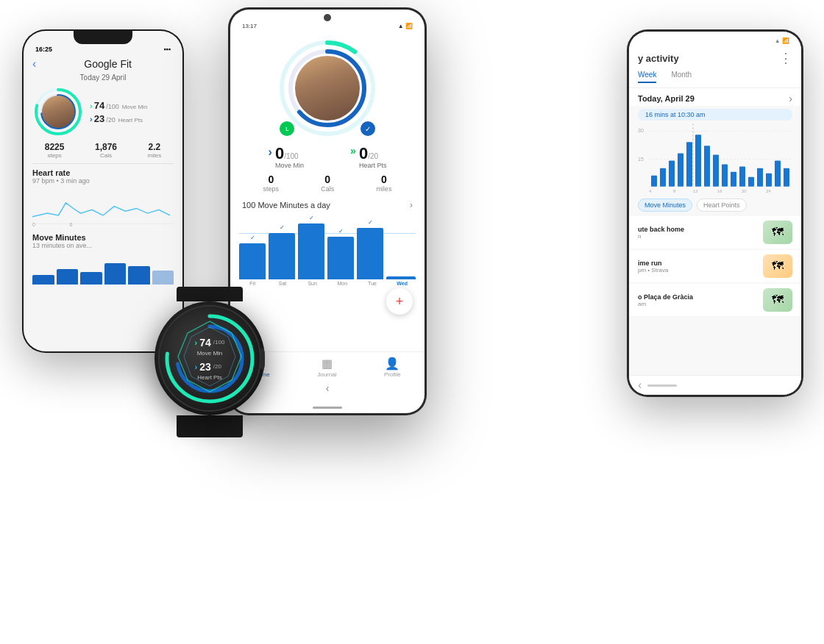  I want to click on activity-info-2: ime run pm • Strava, so click(697, 266).